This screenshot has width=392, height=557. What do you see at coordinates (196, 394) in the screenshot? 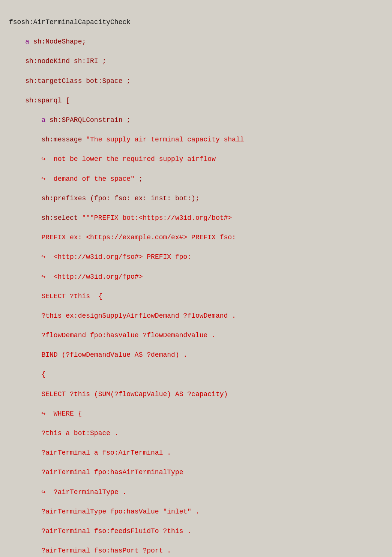
I see `line-20: SELECT ?this (SUM(?flowCapValue) AS ?cap…` at bounding box center [196, 394].